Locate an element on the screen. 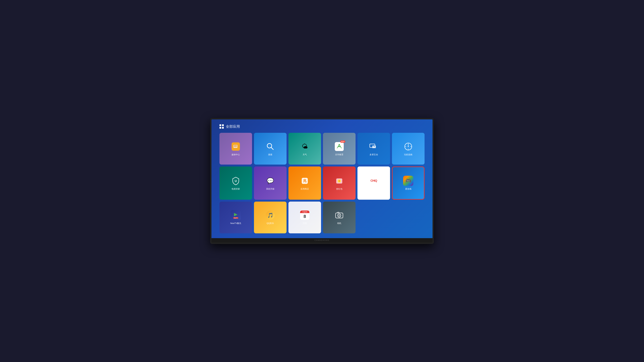  app-icon-newtv: ▶ NewTV is located at coordinates (236, 215).